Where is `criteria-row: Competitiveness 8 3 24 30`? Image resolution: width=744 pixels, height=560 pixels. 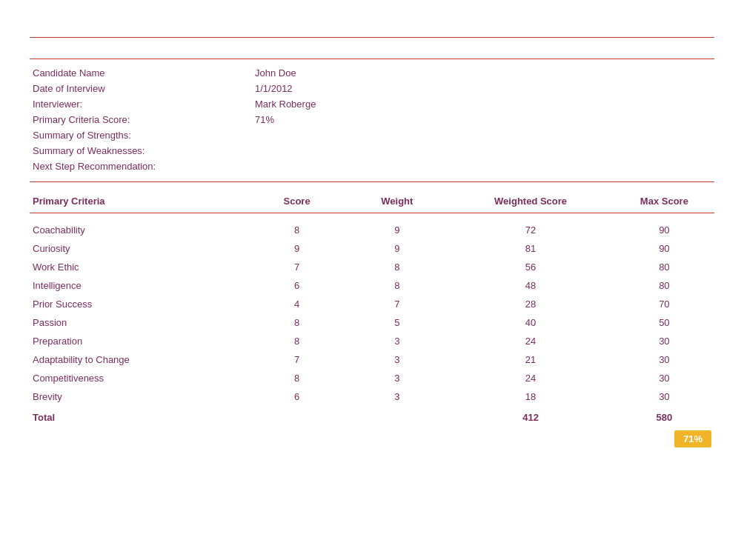
criteria-row: Competitiveness 8 3 24 30 is located at coordinates (372, 378).